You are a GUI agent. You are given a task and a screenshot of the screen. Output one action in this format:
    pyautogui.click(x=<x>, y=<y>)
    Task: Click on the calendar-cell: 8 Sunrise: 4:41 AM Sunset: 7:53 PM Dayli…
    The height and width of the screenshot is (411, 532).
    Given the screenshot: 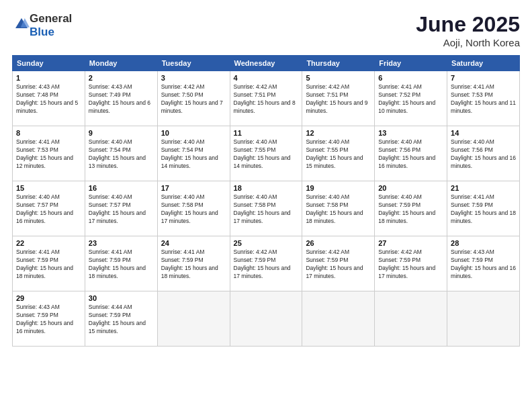 What is the action you would take?
    pyautogui.click(x=49, y=154)
    